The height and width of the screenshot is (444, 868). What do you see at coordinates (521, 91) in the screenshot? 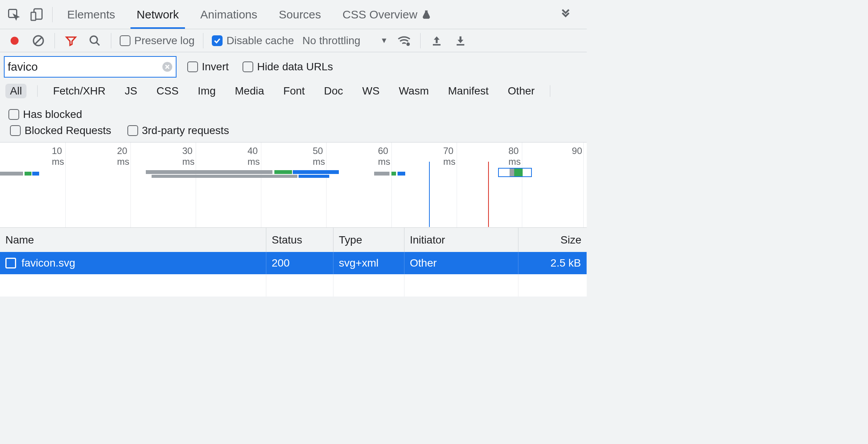
I see `type-filter-other: Other` at bounding box center [521, 91].